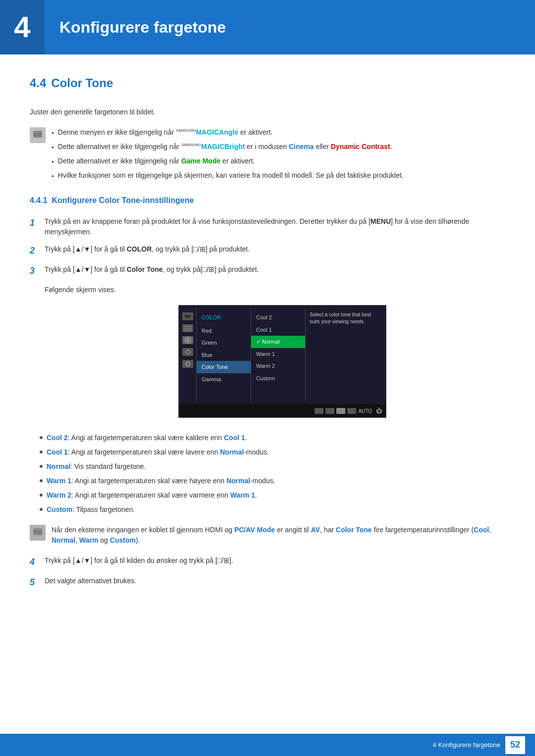  What do you see at coordinates (96, 466) in the screenshot?
I see `bullet-text-normal: Normal: Vis standard fargetone.` at bounding box center [96, 466].